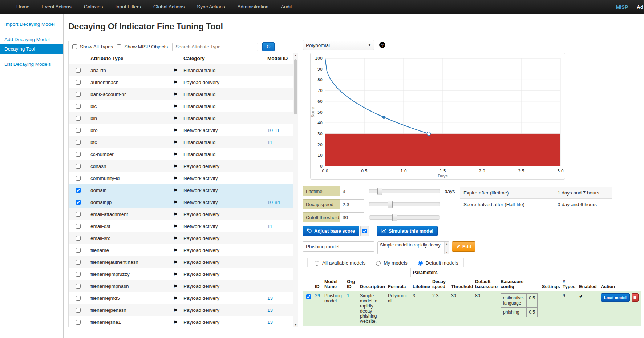  Describe the element at coordinates (32, 40) in the screenshot. I see `sidebar-item-add-decaying-model: Add Decaying Model` at that location.